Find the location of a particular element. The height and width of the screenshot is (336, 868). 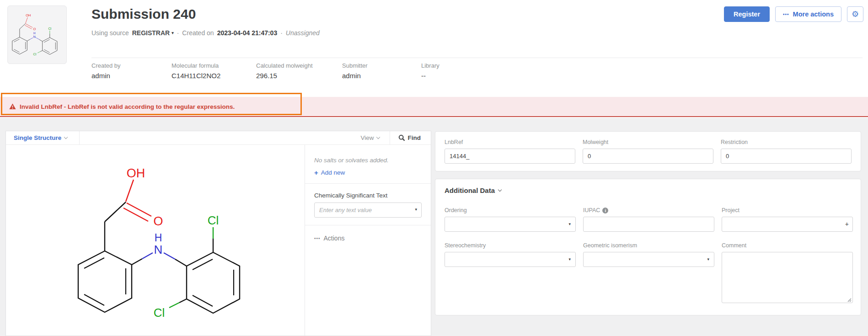

geometric-isomerism-label: Geometric isomerism is located at coordinates (610, 245).